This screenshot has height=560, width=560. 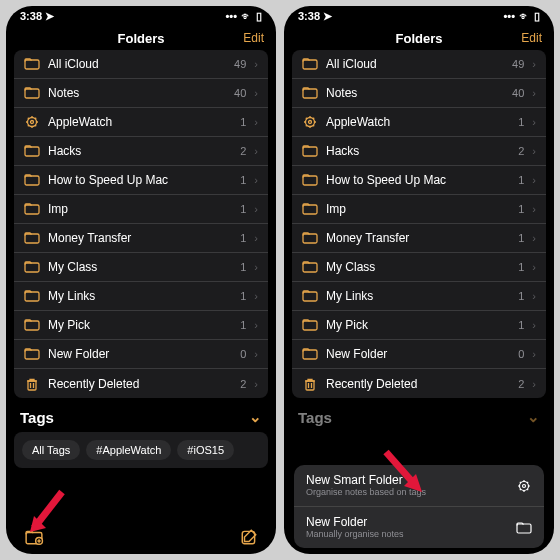 What do you see at coordinates (419, 486) in the screenshot?
I see `menu-new-smart-folder: New Smart Folder Organise notes based on…` at bounding box center [419, 486].